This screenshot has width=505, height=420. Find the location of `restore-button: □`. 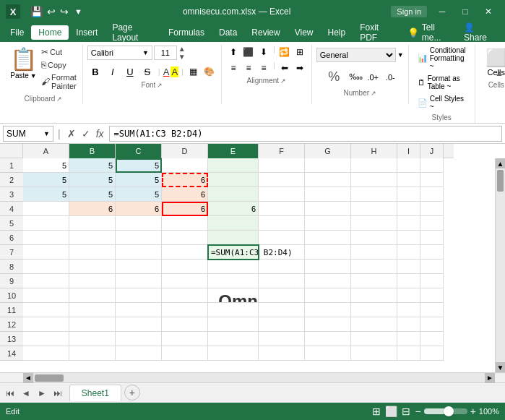

restore-button: □ is located at coordinates (465, 12).